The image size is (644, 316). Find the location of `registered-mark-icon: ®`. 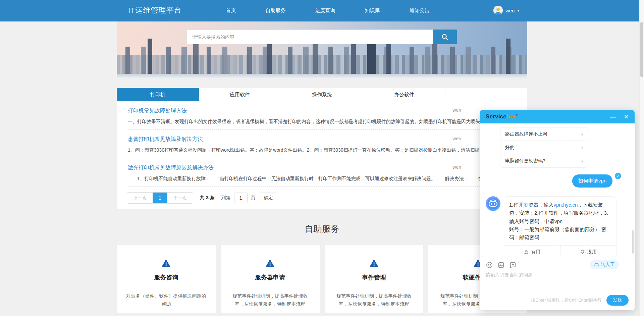

registered-mark-icon: ® is located at coordinates (517, 115).